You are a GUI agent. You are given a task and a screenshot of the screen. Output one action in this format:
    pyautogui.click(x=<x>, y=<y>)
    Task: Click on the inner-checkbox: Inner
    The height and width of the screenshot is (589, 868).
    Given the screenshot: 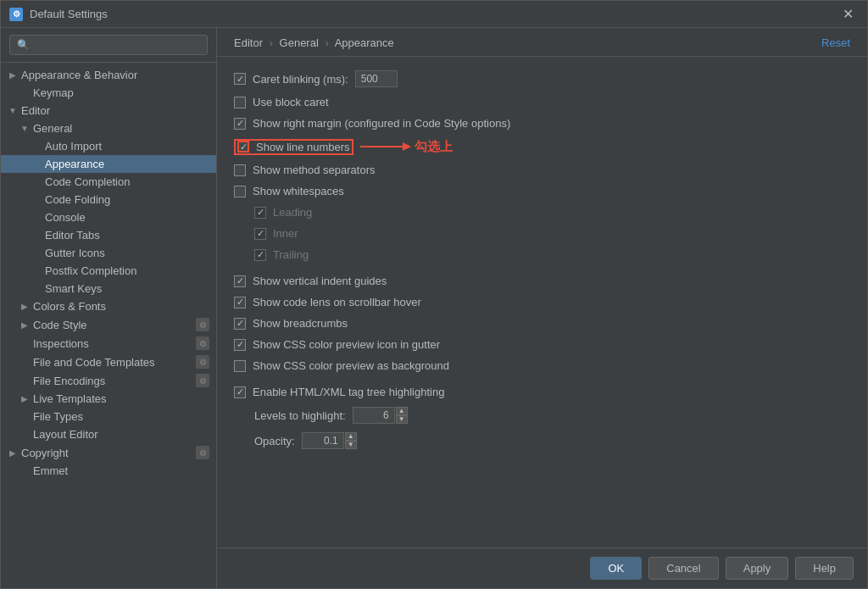 What is the action you would take?
    pyautogui.click(x=276, y=234)
    